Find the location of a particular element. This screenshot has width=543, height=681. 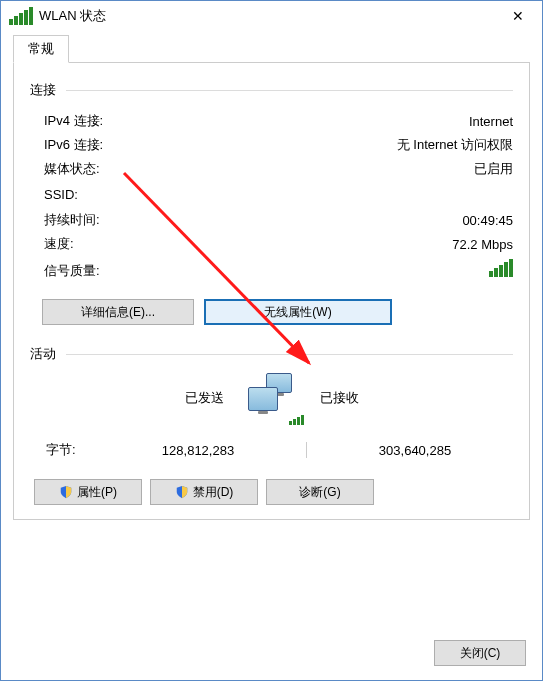

tab-general: 常规 is located at coordinates (41, 49).